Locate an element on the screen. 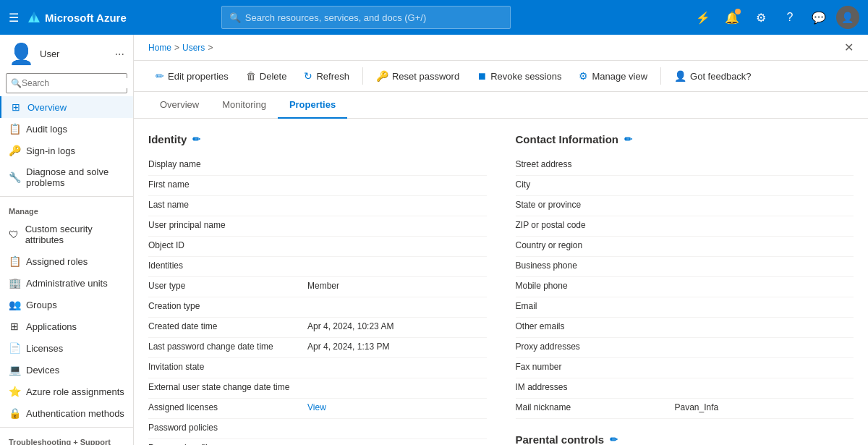 The image size is (868, 445). sidebar-nav: ⊞ Overview 📋 Audit logs 🔑 Sign-in logs 🔧… is located at coordinates (67, 271).